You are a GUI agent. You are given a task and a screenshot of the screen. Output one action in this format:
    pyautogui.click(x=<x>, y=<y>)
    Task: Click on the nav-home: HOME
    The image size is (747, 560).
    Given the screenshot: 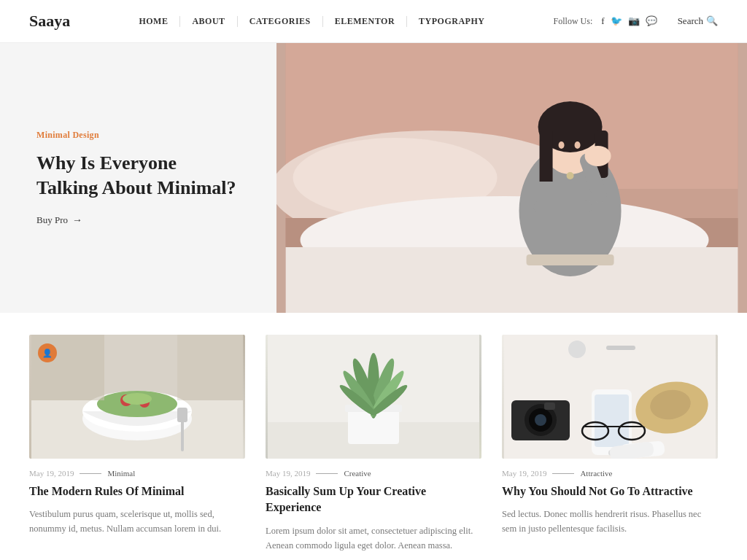 What is the action you would take?
    pyautogui.click(x=153, y=22)
    